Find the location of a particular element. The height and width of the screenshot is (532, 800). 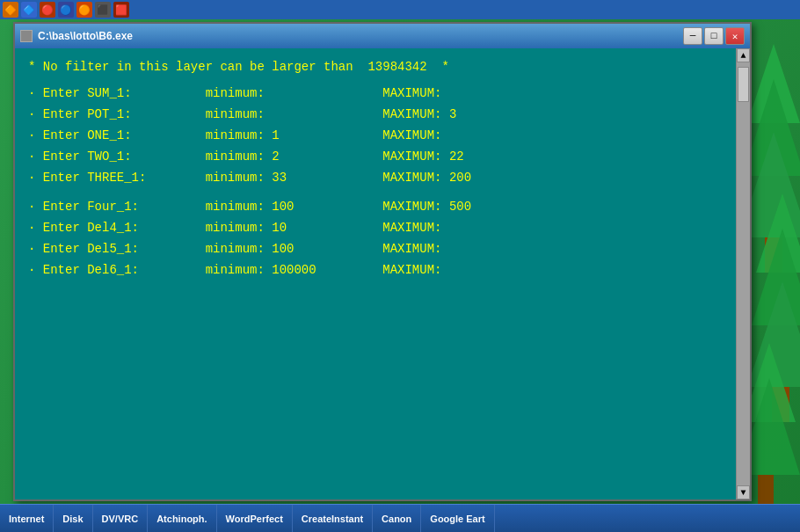

icon-3: 🔴 is located at coordinates (47, 10).